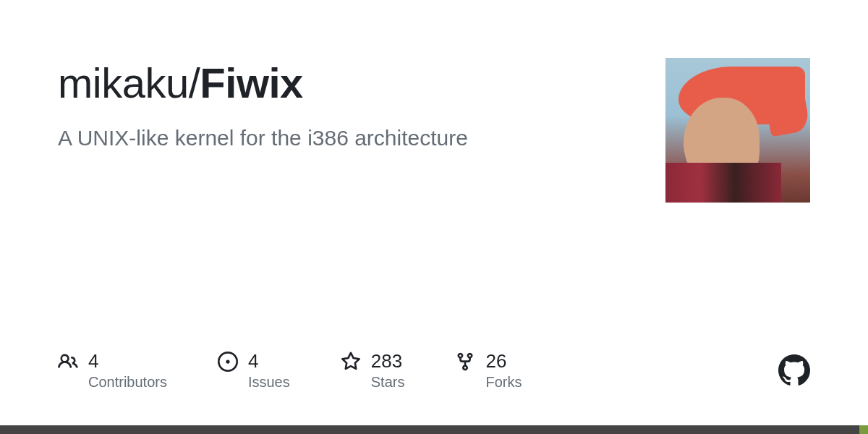 Image resolution: width=868 pixels, height=434 pixels. Describe the element at coordinates (465, 362) in the screenshot. I see `fork-icon` at that location.